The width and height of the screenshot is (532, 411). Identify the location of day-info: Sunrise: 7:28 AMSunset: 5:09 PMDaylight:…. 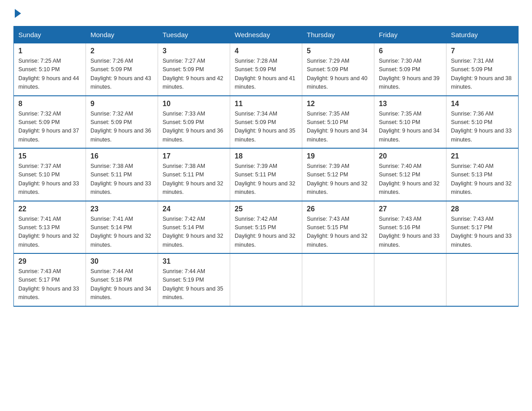
(265, 74).